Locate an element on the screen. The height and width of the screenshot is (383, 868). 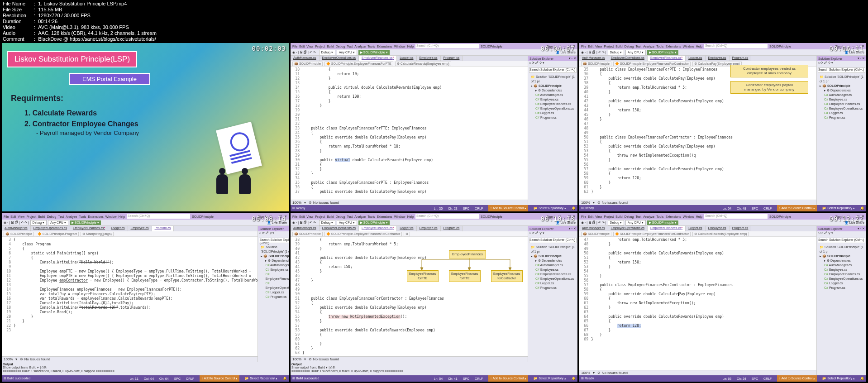
menu-item: Debug is located at coordinates (340, 46).